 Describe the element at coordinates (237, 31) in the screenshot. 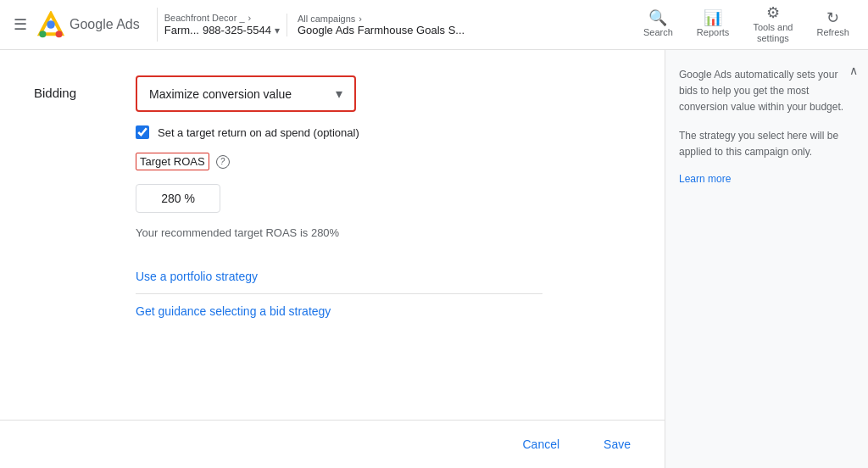

I see `breadcrumb-phone: 988-325-5544` at that location.